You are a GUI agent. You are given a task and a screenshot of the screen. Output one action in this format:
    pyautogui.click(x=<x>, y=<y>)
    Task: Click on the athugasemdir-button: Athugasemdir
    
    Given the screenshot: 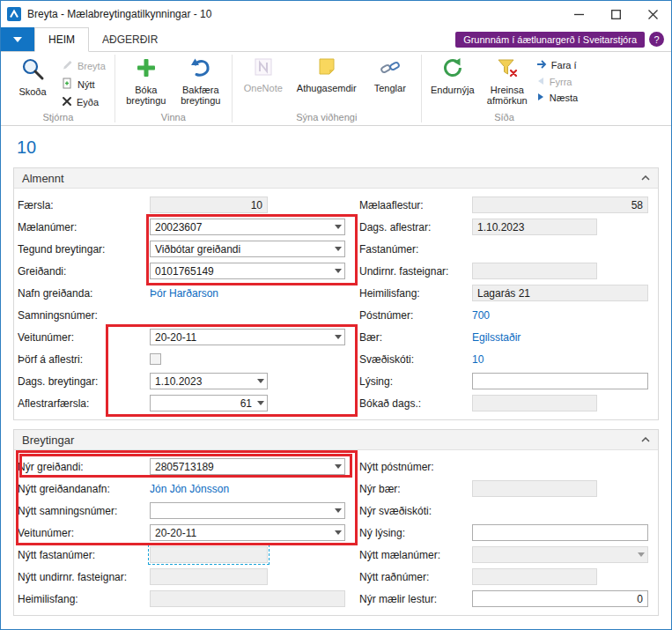 What is the action you would take?
    pyautogui.click(x=327, y=75)
    